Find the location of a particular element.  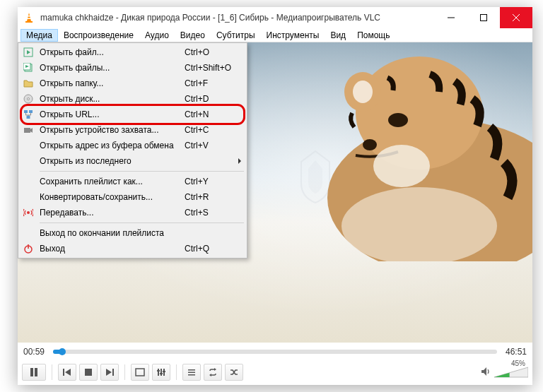

menu-tools: Инструменты is located at coordinates (293, 35).